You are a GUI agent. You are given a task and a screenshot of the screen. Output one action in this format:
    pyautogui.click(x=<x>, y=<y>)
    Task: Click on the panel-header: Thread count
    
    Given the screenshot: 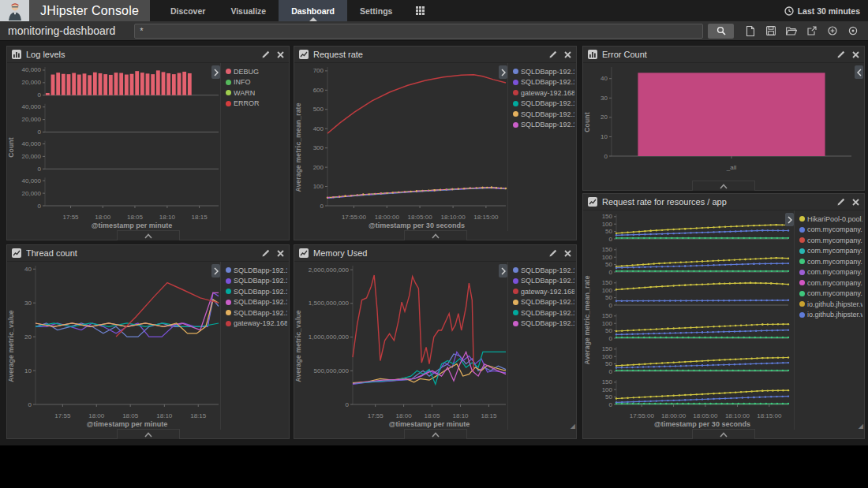 What is the action you would take?
    pyautogui.click(x=148, y=254)
    